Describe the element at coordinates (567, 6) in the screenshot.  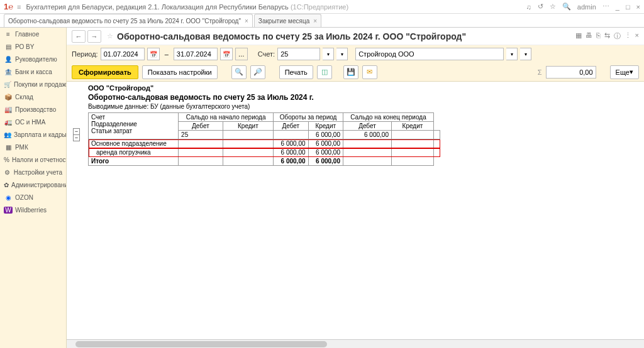
I see `search-icon: 🔍` at that location.